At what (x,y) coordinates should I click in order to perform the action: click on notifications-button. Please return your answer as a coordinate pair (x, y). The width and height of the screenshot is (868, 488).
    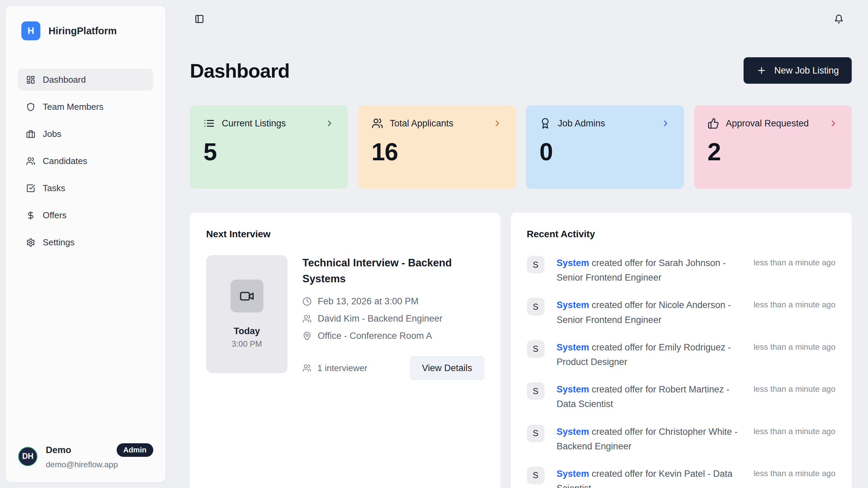
    Looking at the image, I should click on (839, 19).